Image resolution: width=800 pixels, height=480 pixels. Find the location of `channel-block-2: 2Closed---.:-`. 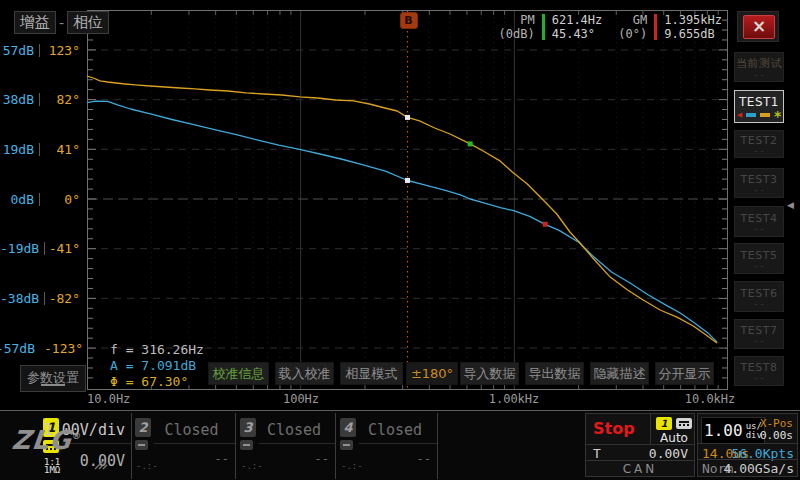

channel-block-2: 2Closed---.:- is located at coordinates (184, 446).